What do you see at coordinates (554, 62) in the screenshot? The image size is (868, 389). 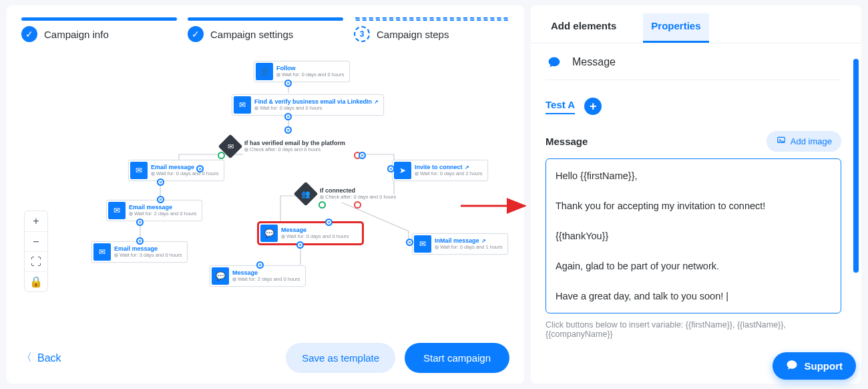 I see `message-icon` at bounding box center [554, 62].